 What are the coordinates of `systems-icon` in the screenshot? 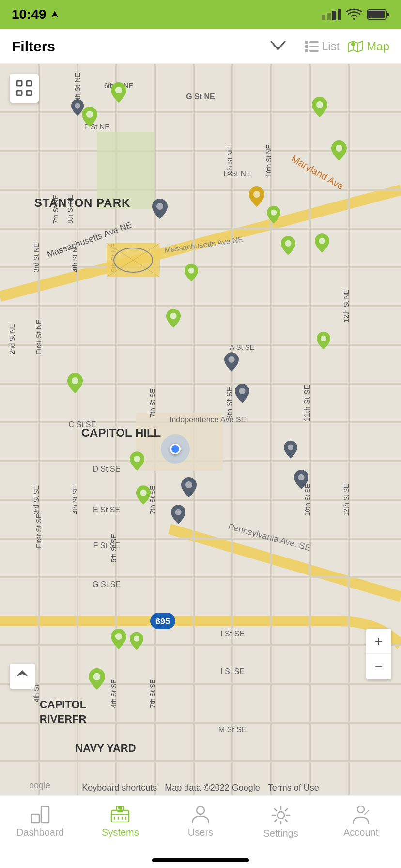 It's located at (120, 815).